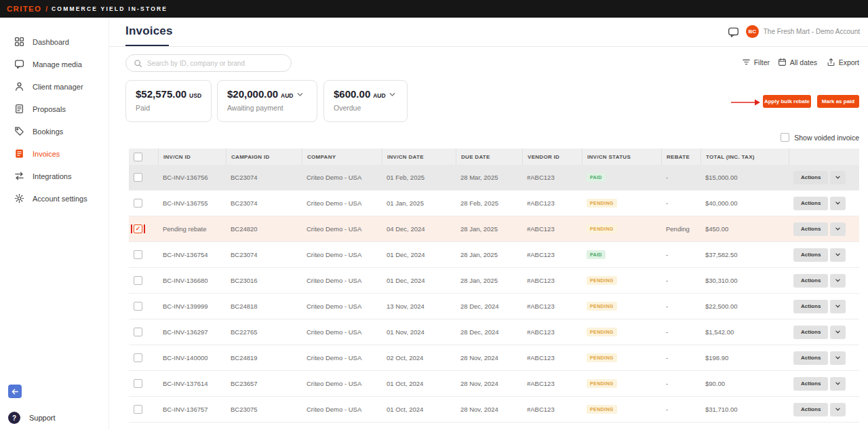 This screenshot has width=868, height=430. Describe the element at coordinates (419, 178) in the screenshot. I see `inv-date-cell: 01 Feb, 2025` at that location.